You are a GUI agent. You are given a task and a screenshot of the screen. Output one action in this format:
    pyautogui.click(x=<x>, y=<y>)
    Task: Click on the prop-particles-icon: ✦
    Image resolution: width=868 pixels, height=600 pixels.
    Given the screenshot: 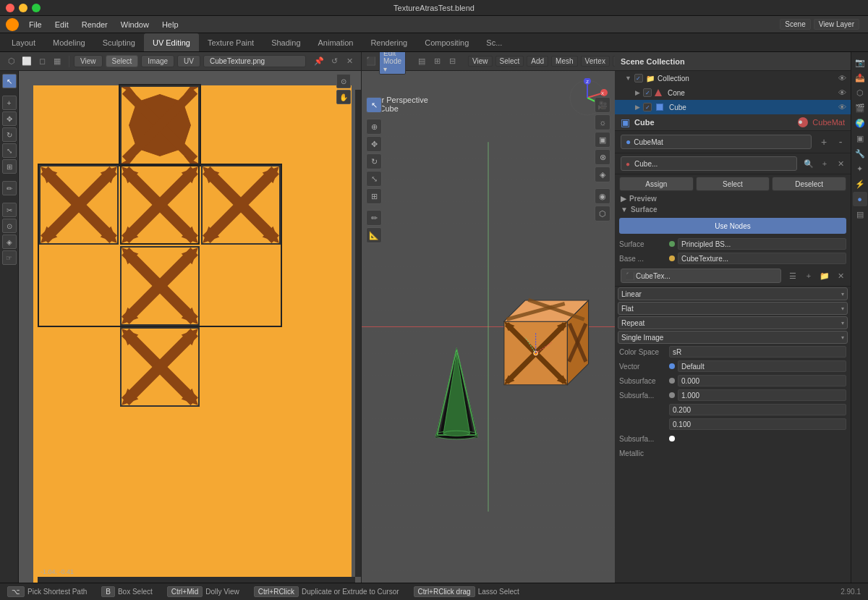 What is the action you would take?
    pyautogui.click(x=860, y=169)
    